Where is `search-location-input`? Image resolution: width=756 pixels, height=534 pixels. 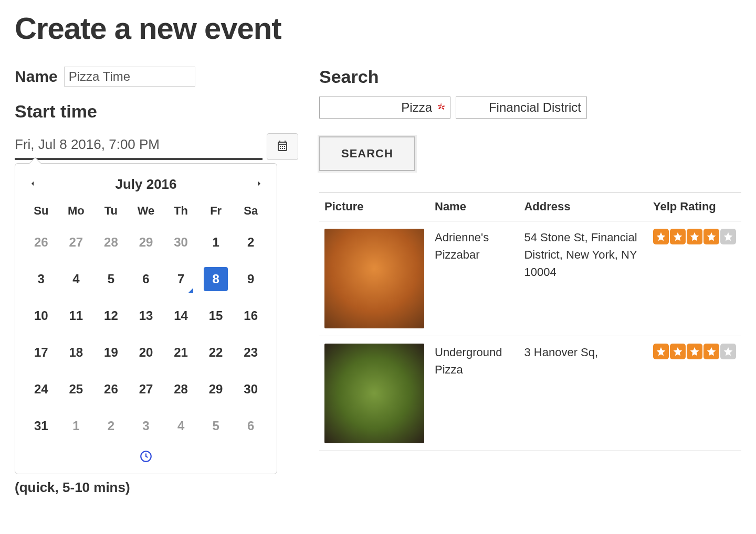 search-location-input is located at coordinates (521, 108).